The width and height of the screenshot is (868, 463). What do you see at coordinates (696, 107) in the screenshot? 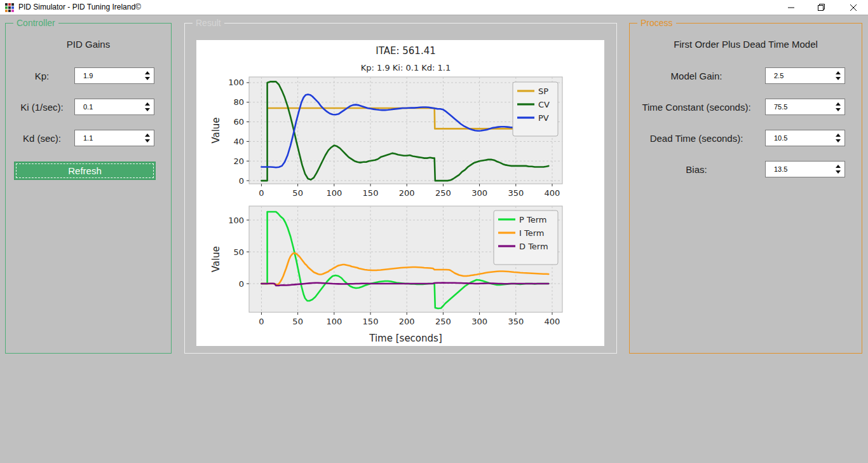
I see `time-constant-label: Time Constant (seconds):` at bounding box center [696, 107].